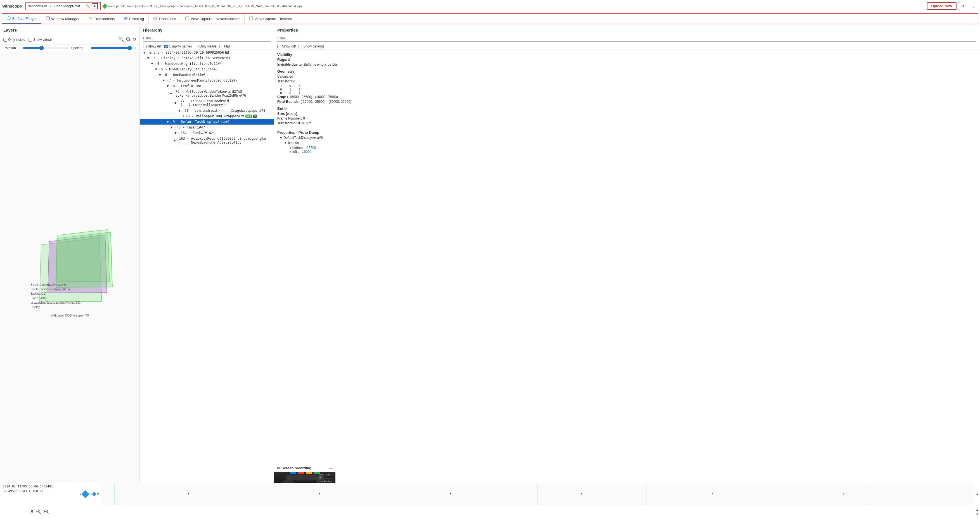 This screenshot has height=519, width=980. I want to click on tab-view-capture-nexuslauncher: View Capture - Nexuslauncher, so click(213, 19).